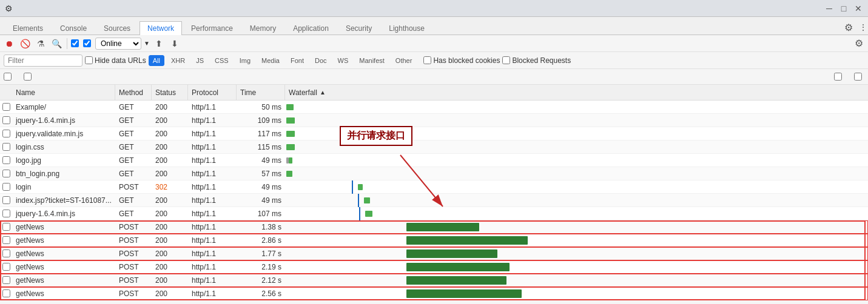 This screenshot has height=304, width=868. I want to click on group-by-frame-label, so click(839, 76).